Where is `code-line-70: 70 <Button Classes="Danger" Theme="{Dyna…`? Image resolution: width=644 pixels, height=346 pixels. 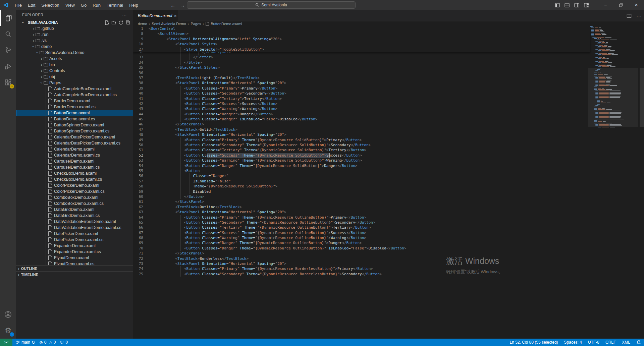 code-line-70: 70 <Button Classes="Danger" Theme="{Dyna… is located at coordinates (362, 248).